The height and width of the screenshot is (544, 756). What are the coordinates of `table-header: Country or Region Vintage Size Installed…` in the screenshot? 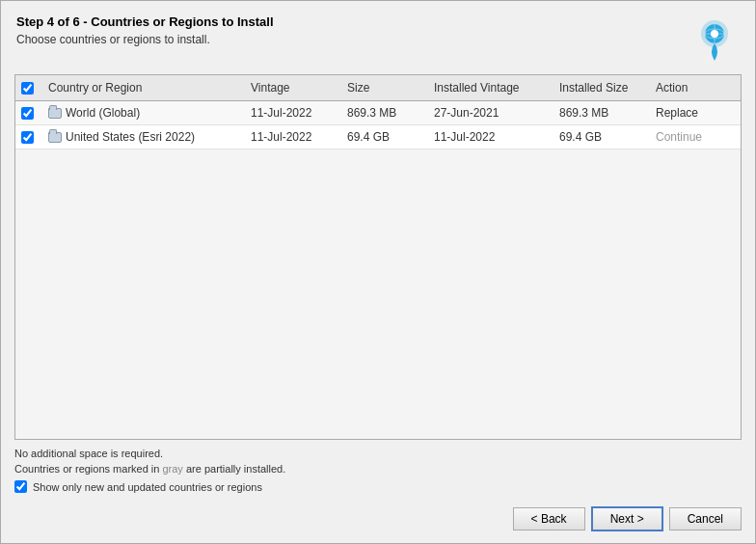 It's located at (378, 89).